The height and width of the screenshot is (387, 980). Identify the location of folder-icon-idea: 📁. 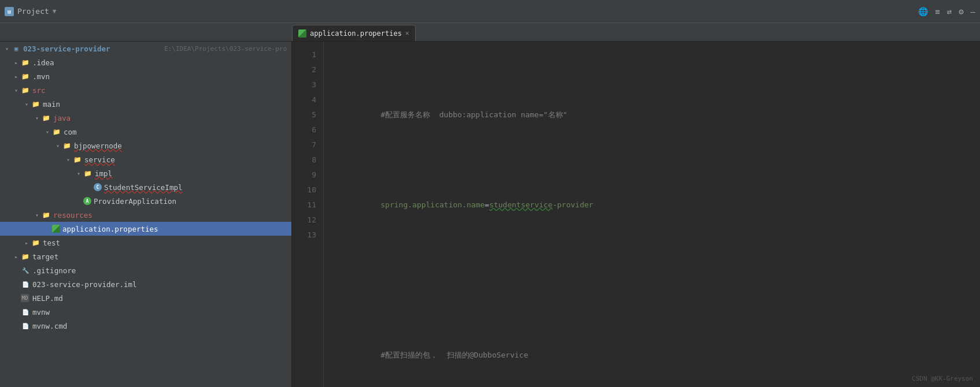
(25, 62).